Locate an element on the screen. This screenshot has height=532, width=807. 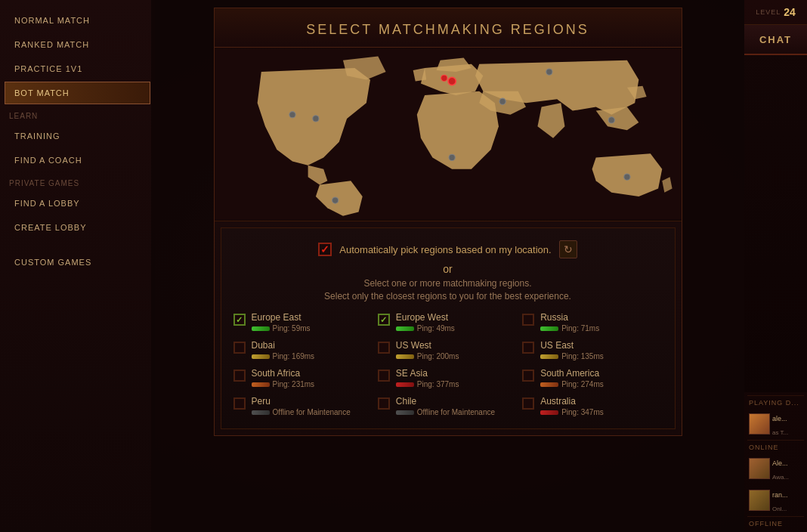
or-divider: or is located at coordinates (448, 269).